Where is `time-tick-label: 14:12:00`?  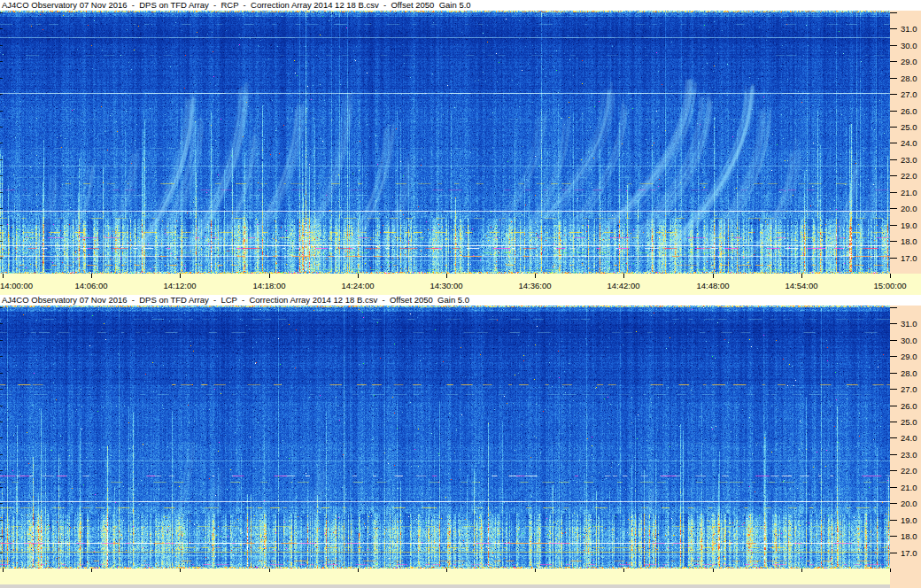
time-tick-label: 14:12:00 is located at coordinates (180, 285).